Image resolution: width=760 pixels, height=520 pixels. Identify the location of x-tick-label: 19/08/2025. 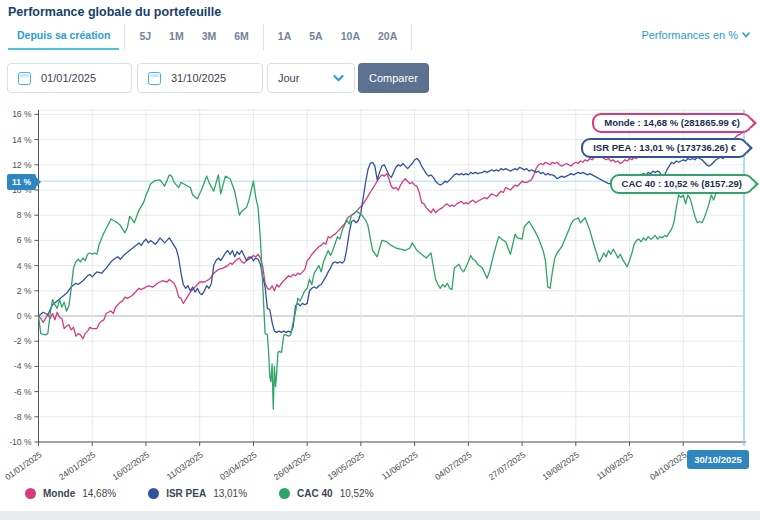
(560, 466).